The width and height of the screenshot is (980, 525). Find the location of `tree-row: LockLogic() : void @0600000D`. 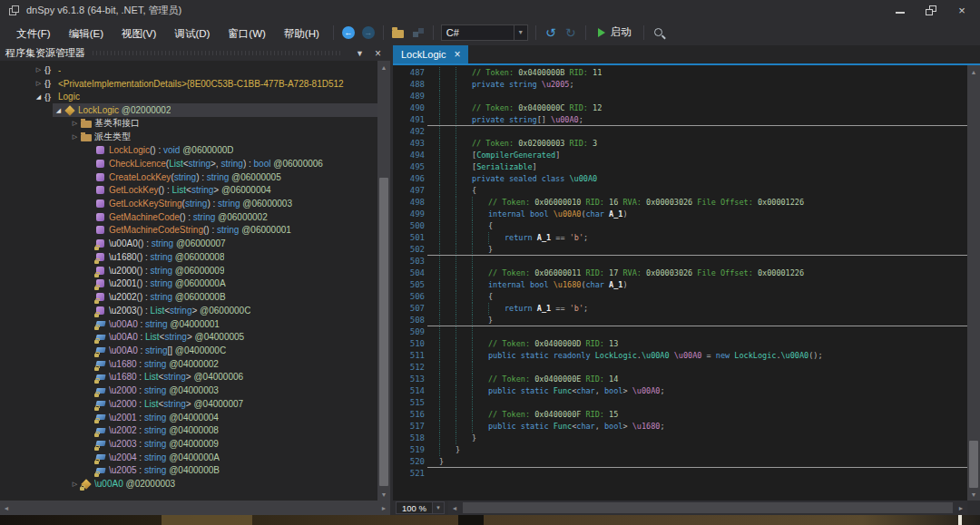

tree-row: LockLogic() : void @0600000D is located at coordinates (189, 151).